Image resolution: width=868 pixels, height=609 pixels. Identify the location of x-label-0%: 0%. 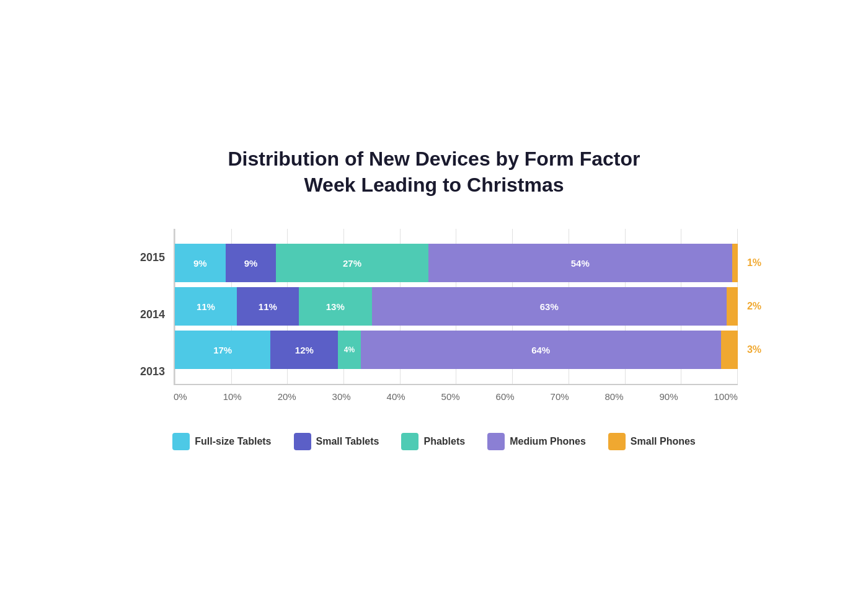
(180, 397).